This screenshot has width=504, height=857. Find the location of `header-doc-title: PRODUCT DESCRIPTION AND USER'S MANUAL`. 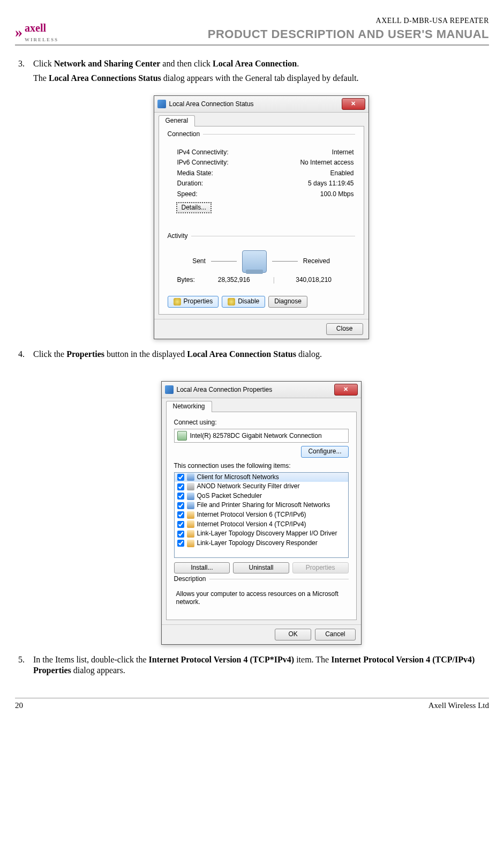

header-doc-title: PRODUCT DESCRIPTION AND USER'S MANUAL is located at coordinates (348, 34).